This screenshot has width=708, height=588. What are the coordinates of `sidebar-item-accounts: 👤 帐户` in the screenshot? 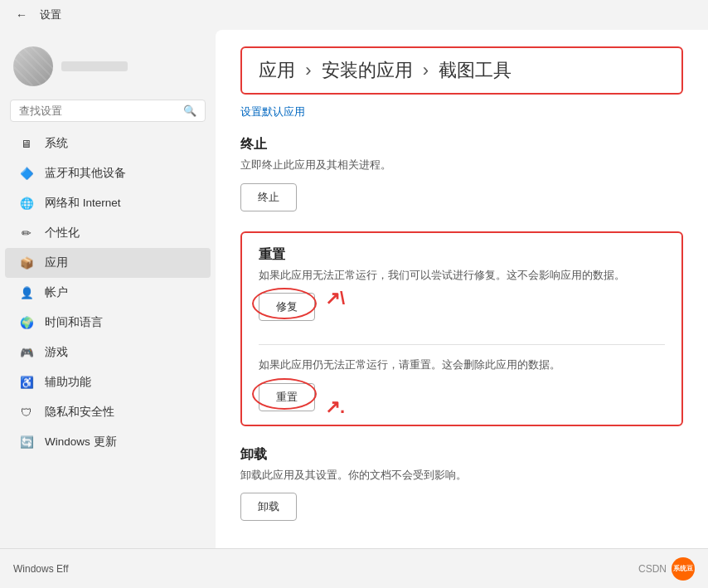 It's located at (108, 293).